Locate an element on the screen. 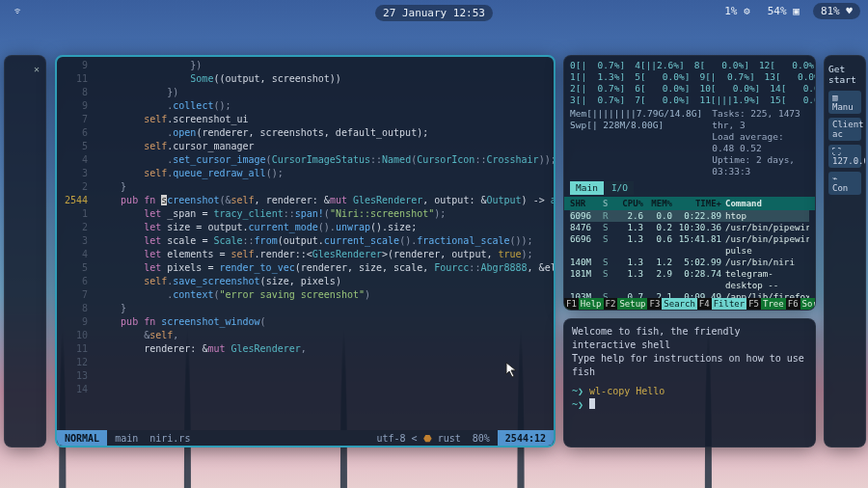 This screenshot has width=868, height=488. fkey: F6SortBy is located at coordinates (800, 304).